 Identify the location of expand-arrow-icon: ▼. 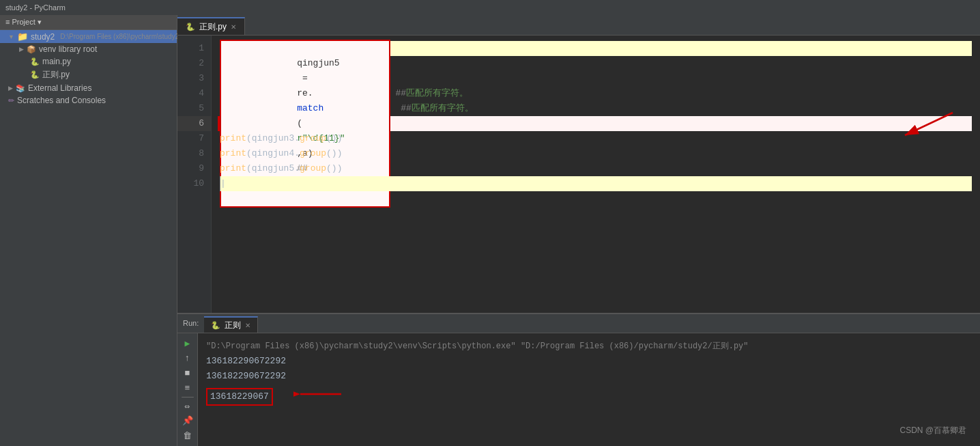
(11, 37).